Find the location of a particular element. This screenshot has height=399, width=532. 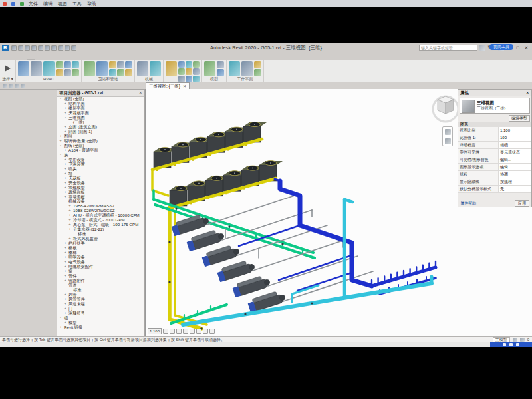

property-row: 零件可见性 显示原状态 is located at coordinates (495, 153).